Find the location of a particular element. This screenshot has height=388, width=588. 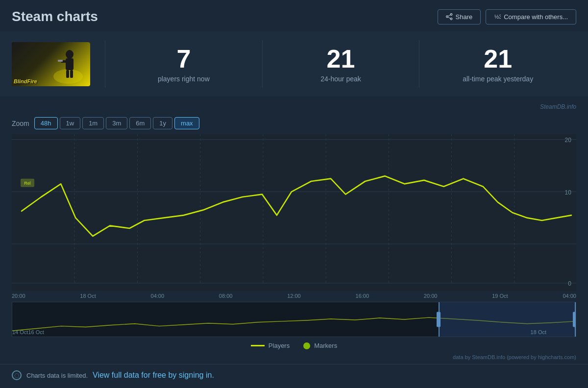

peak-24h-number: 21 is located at coordinates (341, 59).